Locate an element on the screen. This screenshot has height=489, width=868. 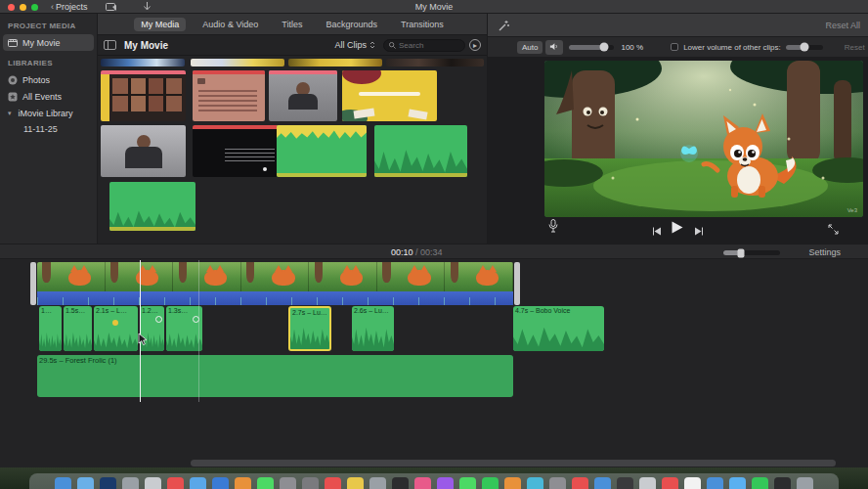
reset-all-button: Reset All is located at coordinates (843, 25).